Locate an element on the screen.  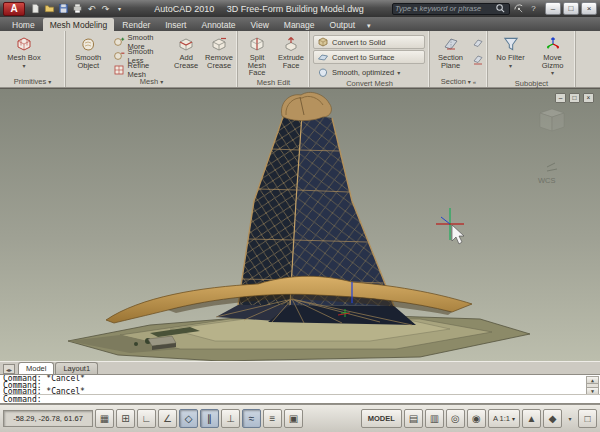
refine-mesh-button: Refine Mesh is located at coordinates (140, 70).